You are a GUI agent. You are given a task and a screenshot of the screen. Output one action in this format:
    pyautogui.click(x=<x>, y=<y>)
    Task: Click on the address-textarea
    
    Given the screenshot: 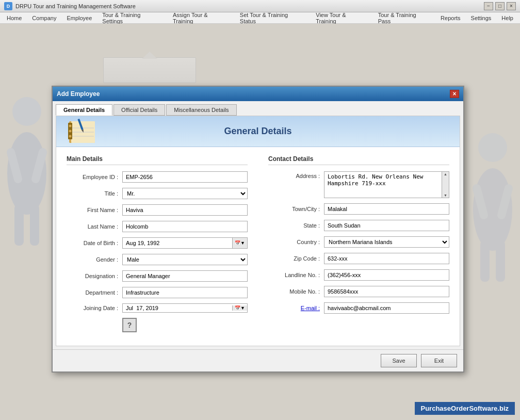 What is the action you would take?
    pyautogui.click(x=383, y=185)
    